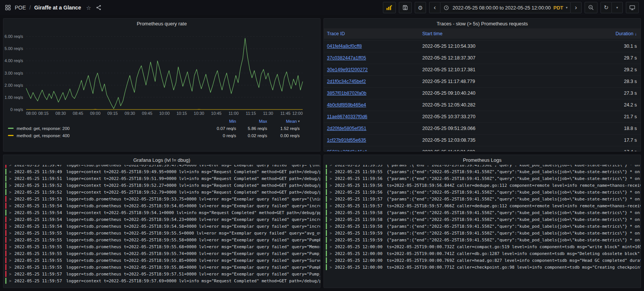 This screenshot has width=644, height=291. Describe the element at coordinates (163, 199) in the screenshot. I see `log-row: >2022-05-25 11:59:53logger=tsdb.promethe…` at that location.